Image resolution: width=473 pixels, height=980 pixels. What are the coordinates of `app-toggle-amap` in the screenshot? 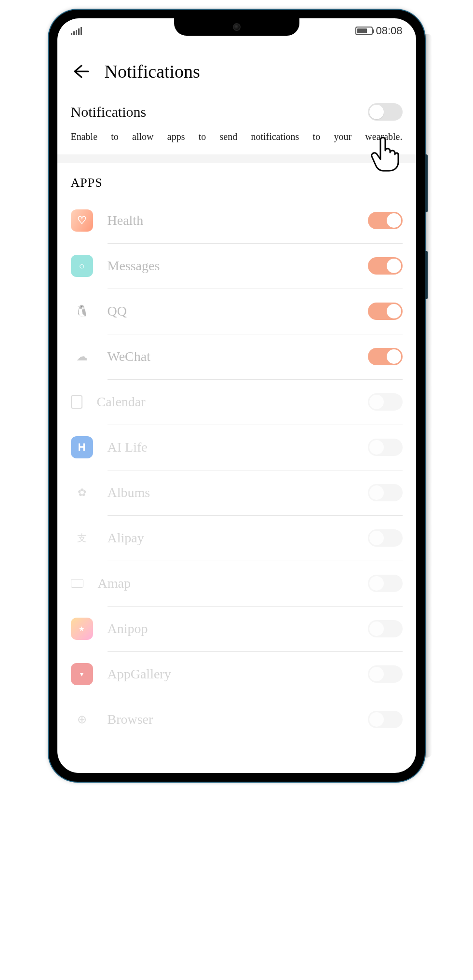 It's located at (385, 583).